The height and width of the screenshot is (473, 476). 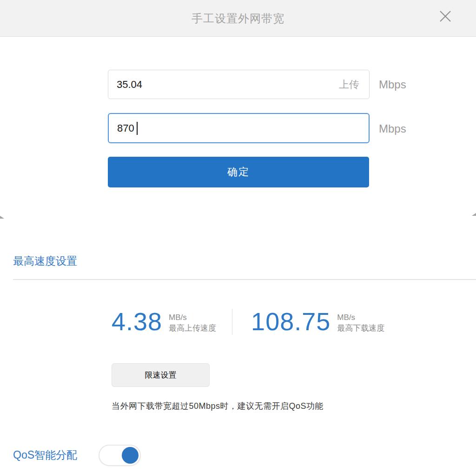 I want to click on speed-limit-settings-button: 限速设置, so click(x=161, y=375).